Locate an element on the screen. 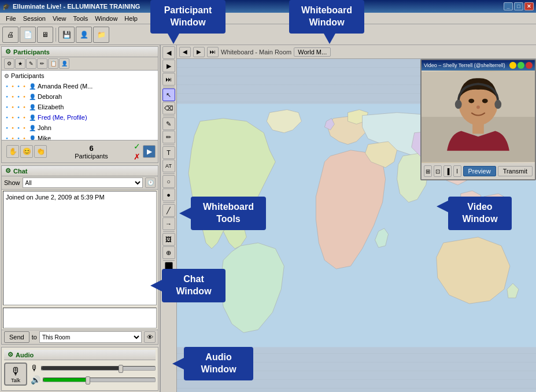 Image resolution: width=536 pixels, height=392 pixels. wb-nav-prev: ◀ is located at coordinates (185, 52).